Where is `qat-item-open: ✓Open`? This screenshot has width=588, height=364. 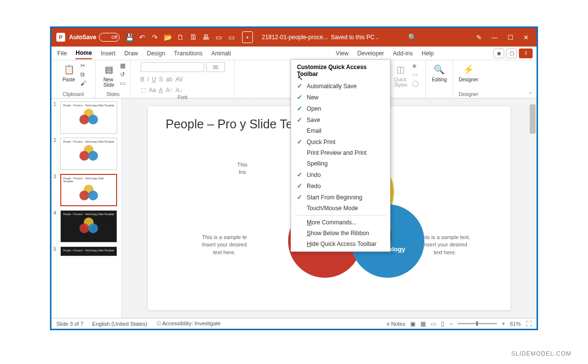
qat-item-open: ✓Open is located at coordinates (341, 109).